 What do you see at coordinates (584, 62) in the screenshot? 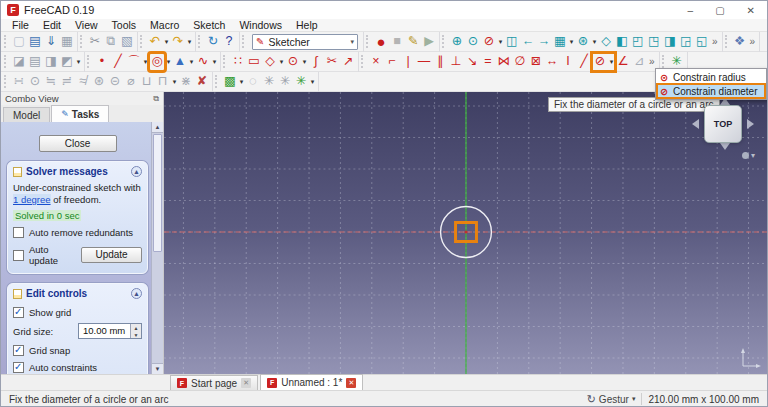
I see `constrain-distance-button: ╱` at bounding box center [584, 62].